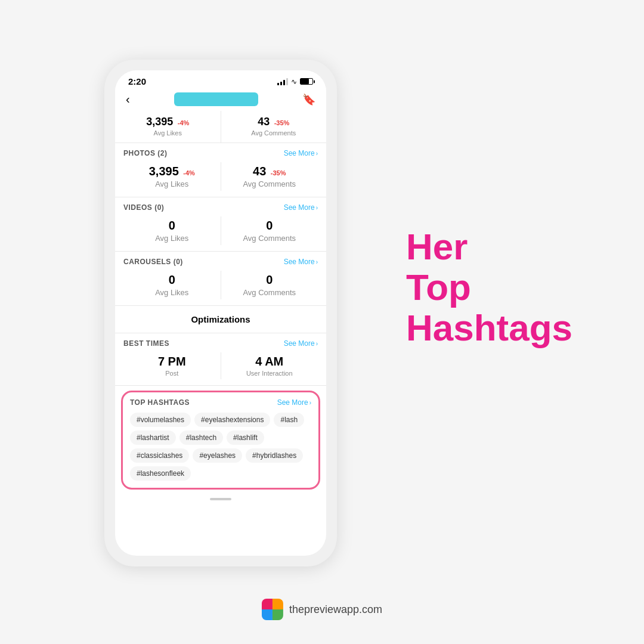 Image resolution: width=644 pixels, height=644 pixels. I want to click on carousels-stats: 0 Avg Likes 0 Avg Comments, so click(221, 285).